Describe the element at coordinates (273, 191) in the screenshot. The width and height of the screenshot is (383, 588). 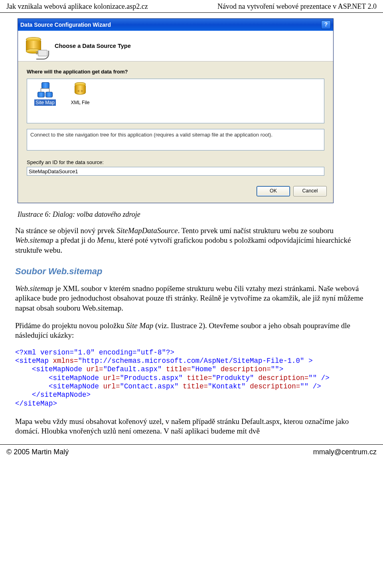
I see `ok-button: OK` at that location.